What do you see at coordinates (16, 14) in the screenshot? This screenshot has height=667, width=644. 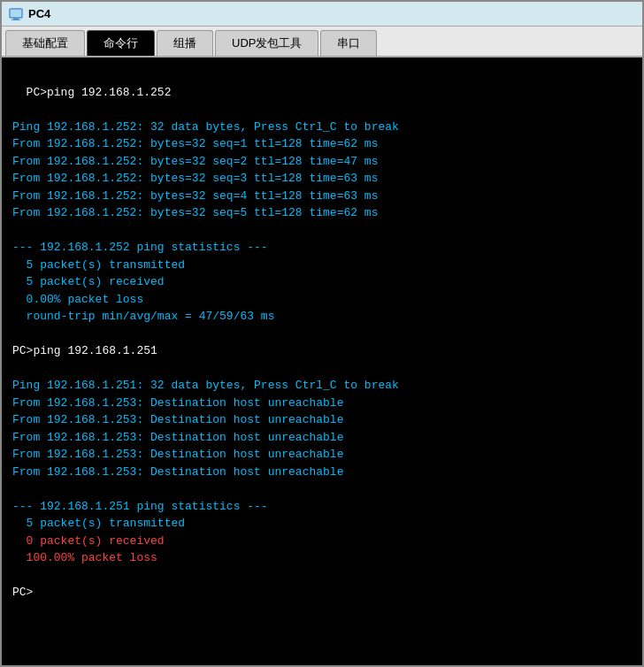 I see `pc-icon` at bounding box center [16, 14].